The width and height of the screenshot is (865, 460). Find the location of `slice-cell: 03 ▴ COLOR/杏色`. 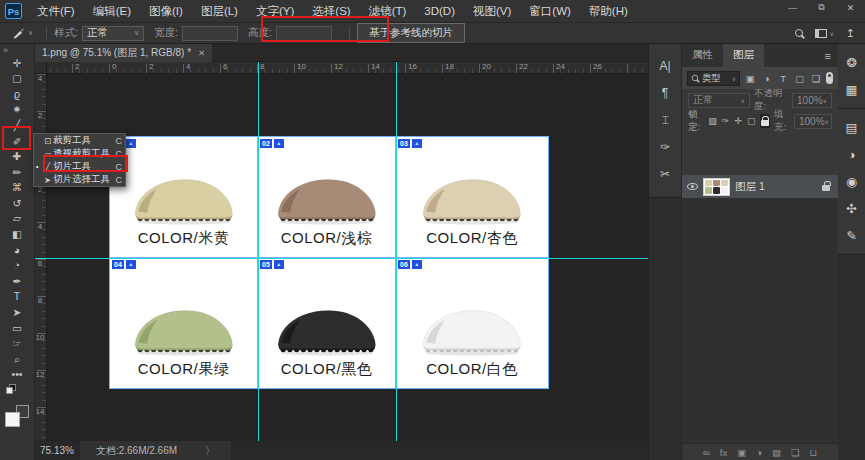

slice-cell: 03 ▴ COLOR/杏色 is located at coordinates (472, 198).